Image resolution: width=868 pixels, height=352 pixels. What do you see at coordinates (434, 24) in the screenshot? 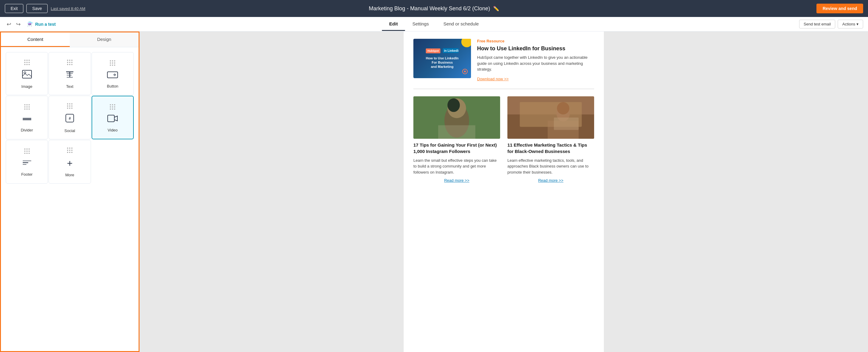
I see `sub-nav-tabs: Edit Settings Send or schedule` at bounding box center [434, 24].